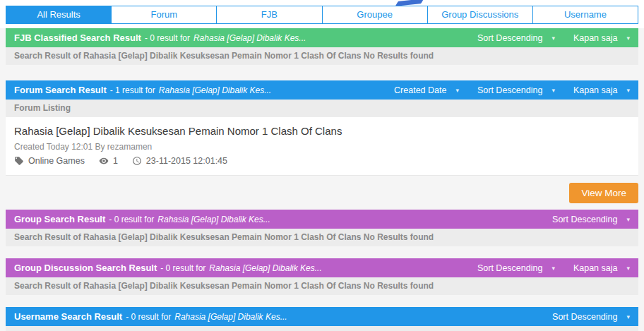  I want to click on forum-result-count: - 1 result for, so click(133, 90).